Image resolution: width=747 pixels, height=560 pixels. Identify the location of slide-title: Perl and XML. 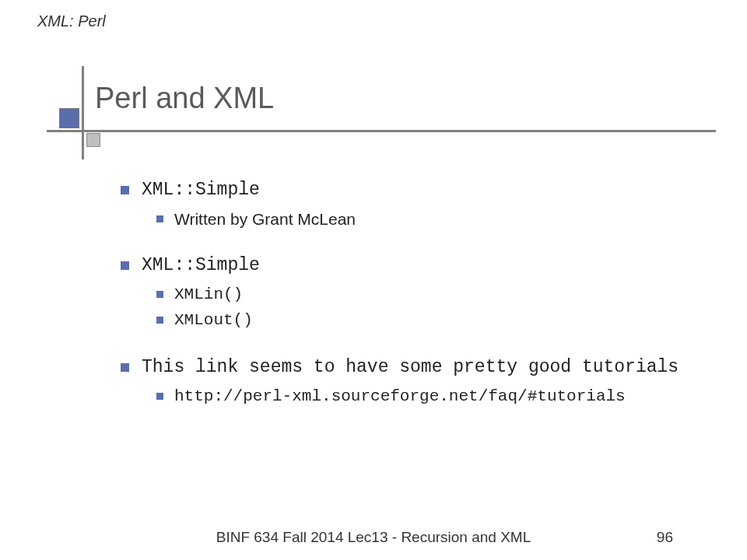
(184, 98).